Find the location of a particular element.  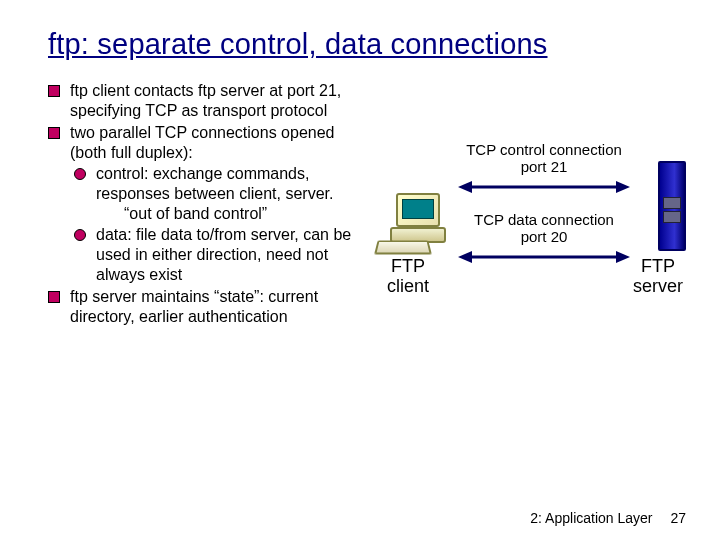

sub-bullet-text: control: exchange commands, responses be… is located at coordinates (214, 184).